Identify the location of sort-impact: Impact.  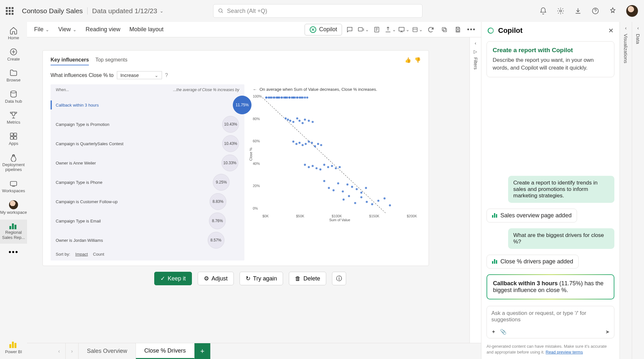
(82, 254).